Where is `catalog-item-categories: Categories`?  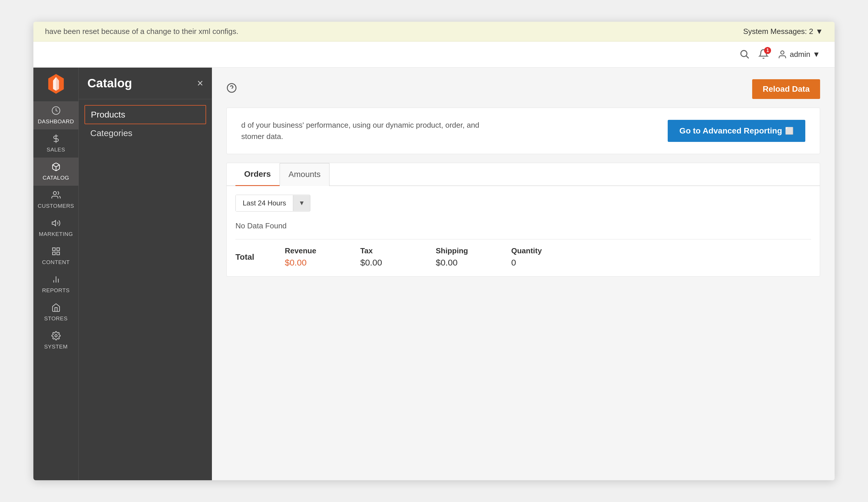
catalog-item-categories: Categories is located at coordinates (145, 133).